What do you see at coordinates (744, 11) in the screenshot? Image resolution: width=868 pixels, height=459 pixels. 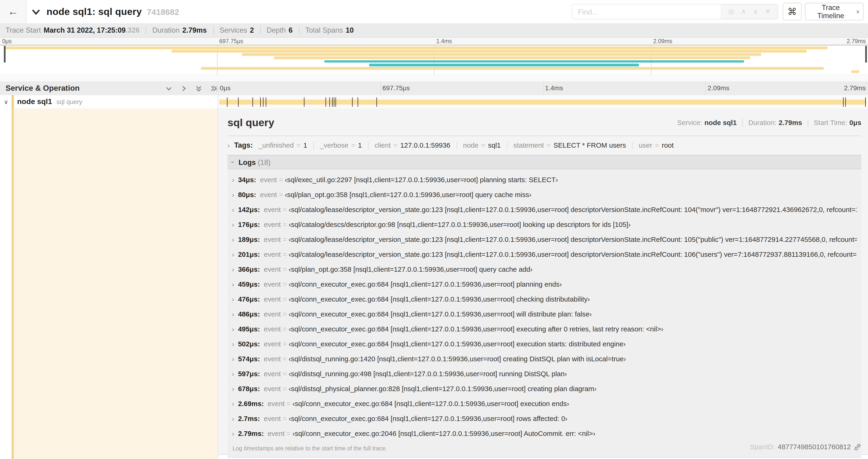 I see `prev-result-icon: ∧` at bounding box center [744, 11].